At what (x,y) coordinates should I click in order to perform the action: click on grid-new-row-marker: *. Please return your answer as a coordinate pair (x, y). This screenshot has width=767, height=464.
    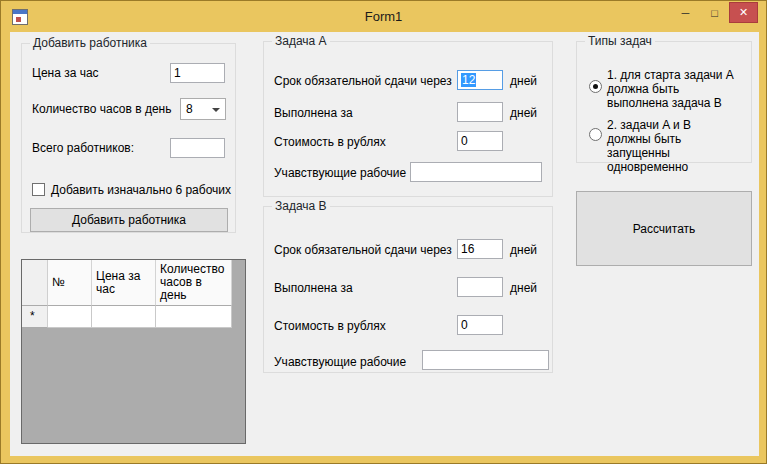
    Looking at the image, I should click on (35, 317).